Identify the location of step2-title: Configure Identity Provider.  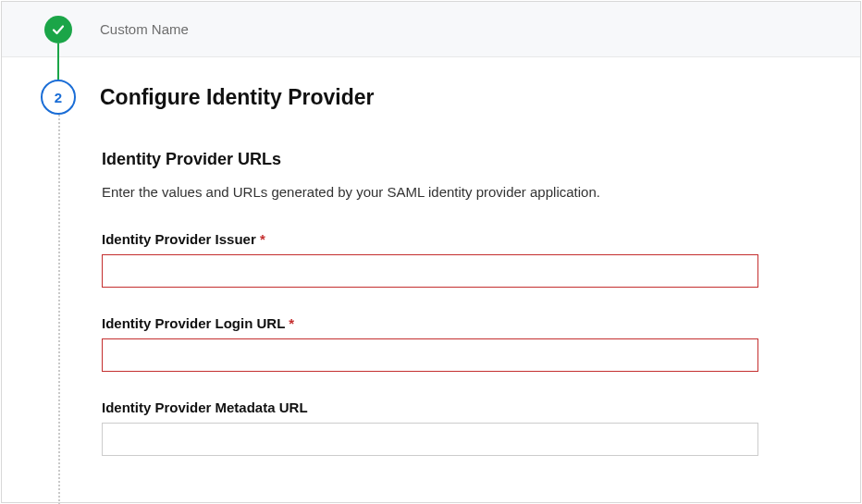
(237, 98).